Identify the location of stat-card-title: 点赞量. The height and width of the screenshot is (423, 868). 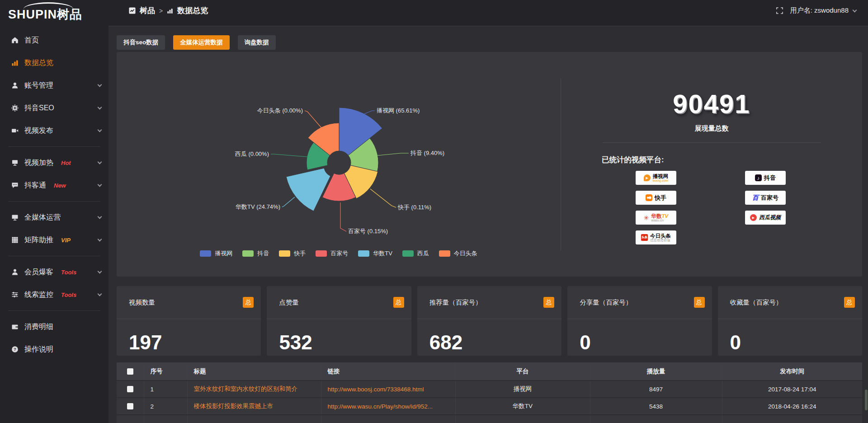
(289, 303).